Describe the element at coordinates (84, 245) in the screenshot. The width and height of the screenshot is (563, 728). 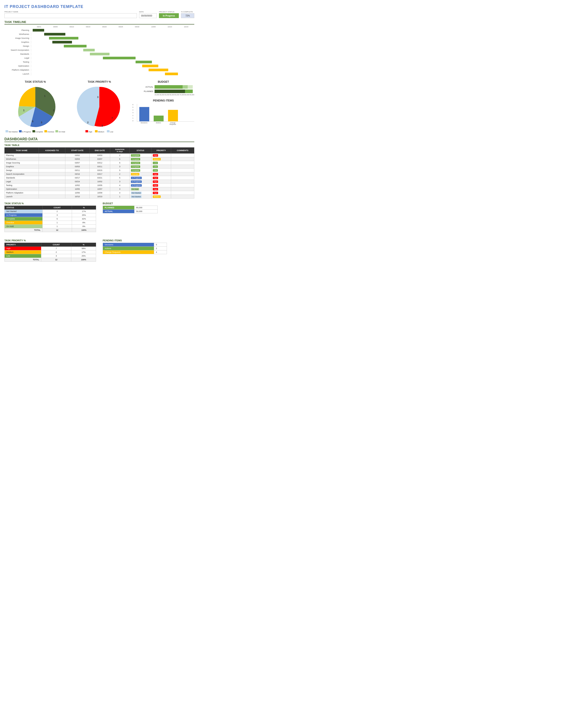
I see `priority-col-pct: %` at that location.